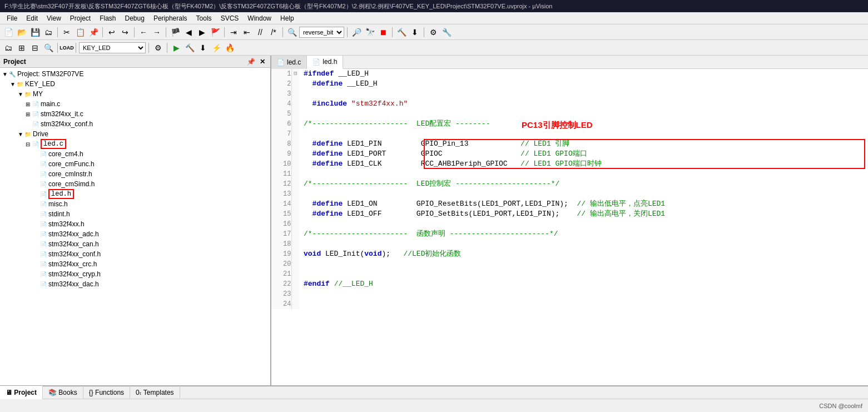  Describe the element at coordinates (125, 32) in the screenshot. I see `redo-btn: ↪` at that location.